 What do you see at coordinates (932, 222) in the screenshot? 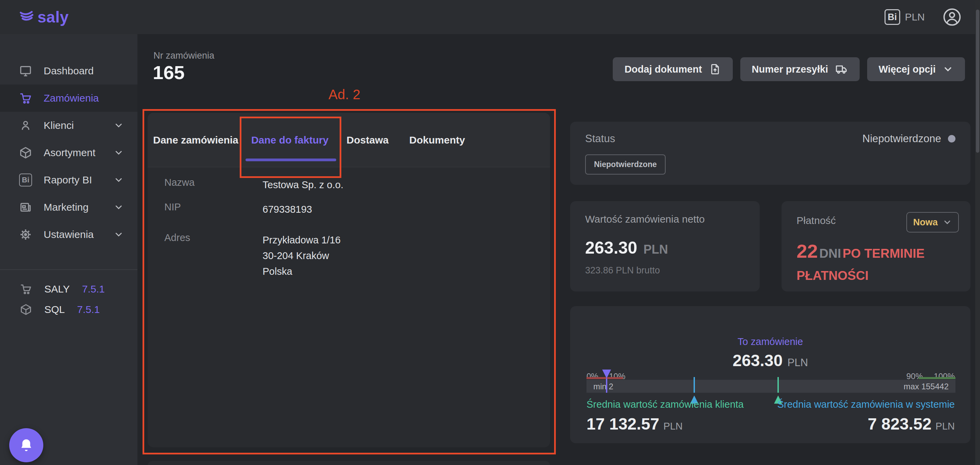
I see `payment-status-select: Nowa` at bounding box center [932, 222].